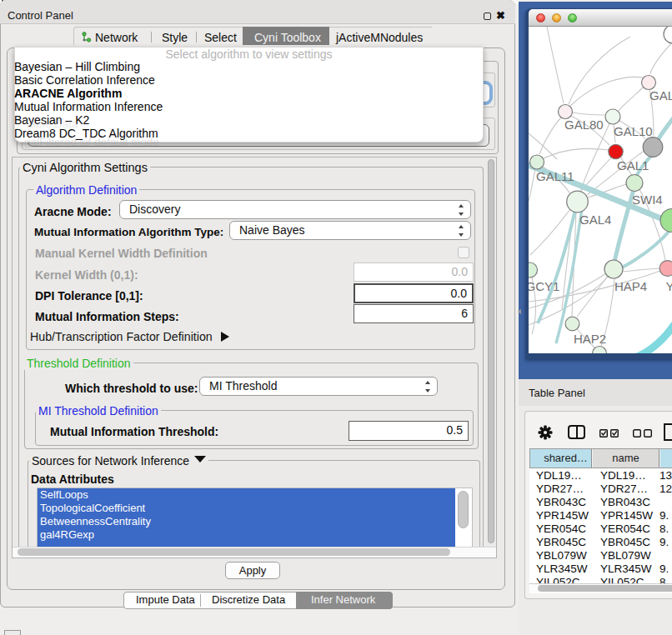  I want to click on svg-text: GAL1, so click(633, 165).